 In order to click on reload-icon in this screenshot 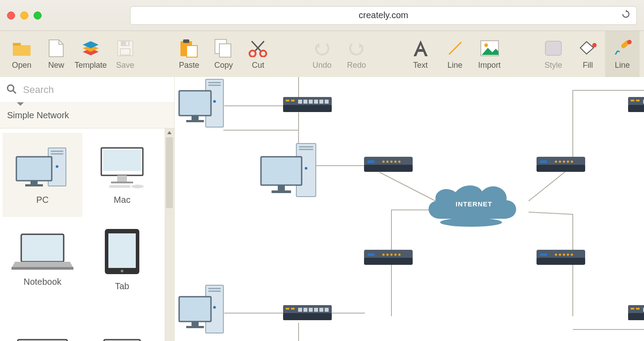, I will do `click(626, 15)`.